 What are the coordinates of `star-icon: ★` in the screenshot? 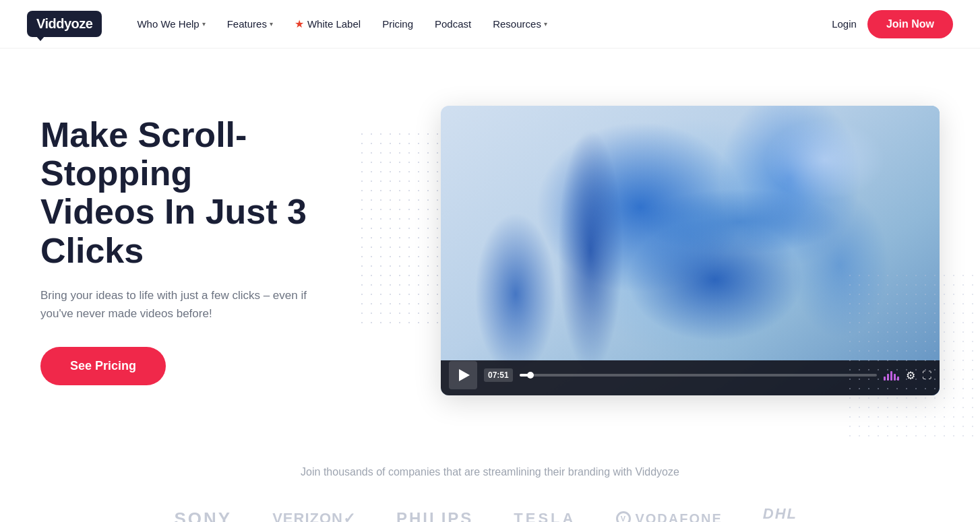 It's located at (299, 24).